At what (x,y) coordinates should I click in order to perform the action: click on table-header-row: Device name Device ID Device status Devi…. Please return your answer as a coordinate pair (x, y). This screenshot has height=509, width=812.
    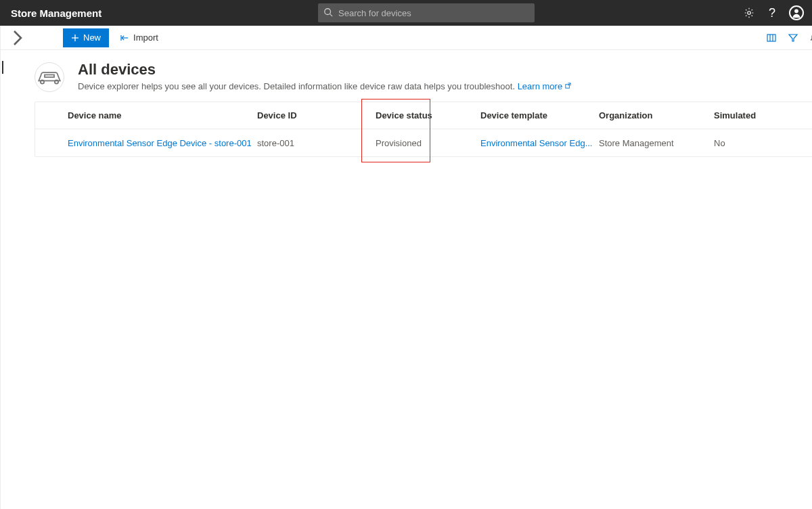
    Looking at the image, I should click on (424, 116).